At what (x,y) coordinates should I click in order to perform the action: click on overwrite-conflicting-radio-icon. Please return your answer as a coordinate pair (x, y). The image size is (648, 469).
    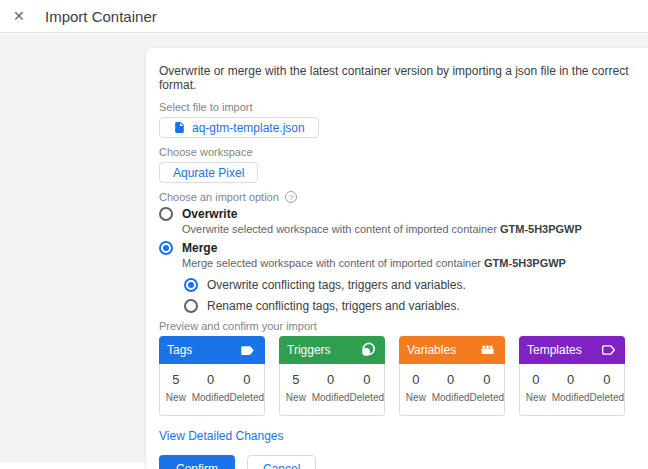
    Looking at the image, I should click on (191, 285).